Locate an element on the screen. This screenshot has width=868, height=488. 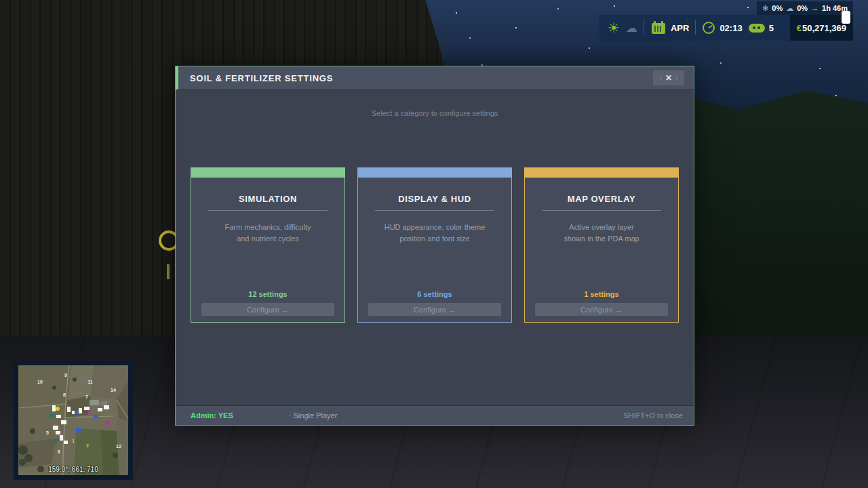
money-amount: 50,271,369 is located at coordinates (825, 28).